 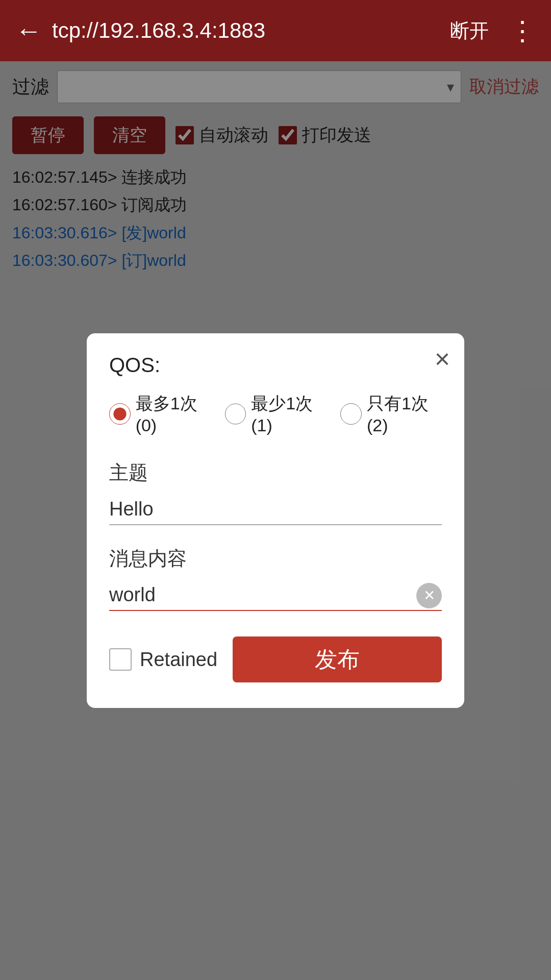 What do you see at coordinates (29, 31) in the screenshot?
I see `back-button: ←` at bounding box center [29, 31].